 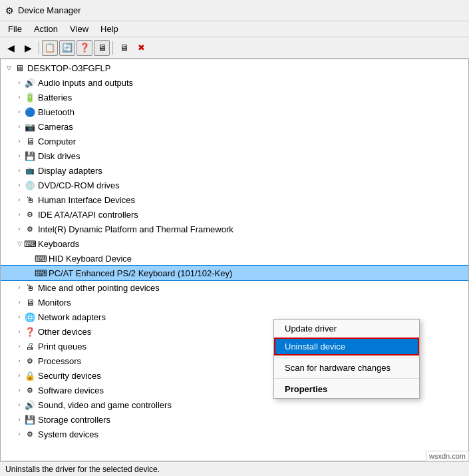 What do you see at coordinates (71, 170) in the screenshot?
I see `display-label: Display adapters` at bounding box center [71, 170].